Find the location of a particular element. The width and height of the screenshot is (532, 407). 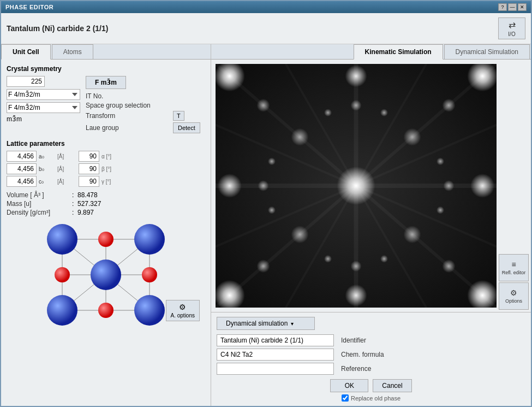

info-grid: IT No. Space group selection Transform T is located at coordinates (143, 113).